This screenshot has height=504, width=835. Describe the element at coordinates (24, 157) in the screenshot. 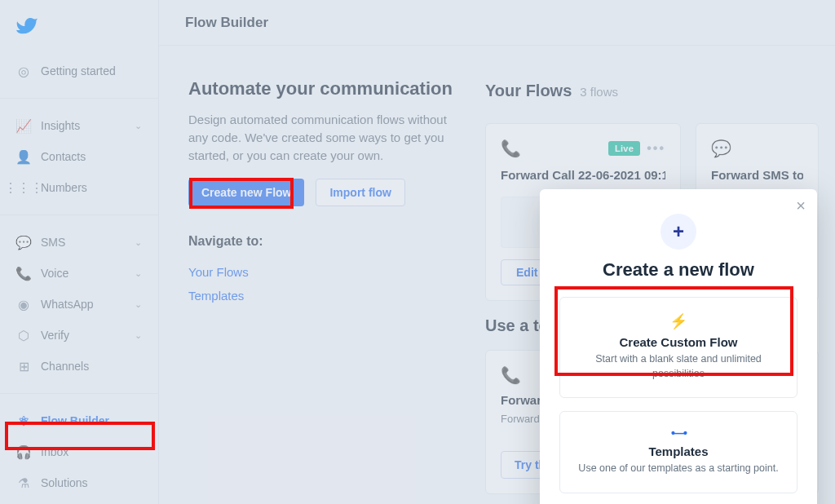

I see `user-icon: 👤` at that location.